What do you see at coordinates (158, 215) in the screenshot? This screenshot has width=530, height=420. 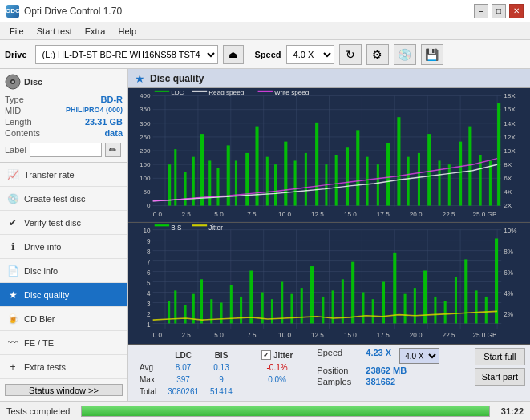 I see `svg-text: 0.0` at bounding box center [158, 215].